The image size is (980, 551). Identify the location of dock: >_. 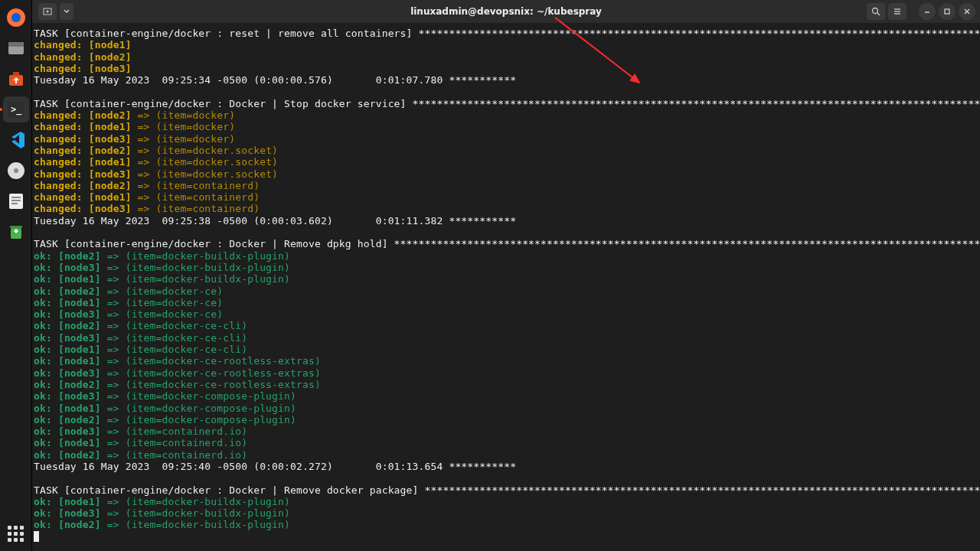
(16, 276).